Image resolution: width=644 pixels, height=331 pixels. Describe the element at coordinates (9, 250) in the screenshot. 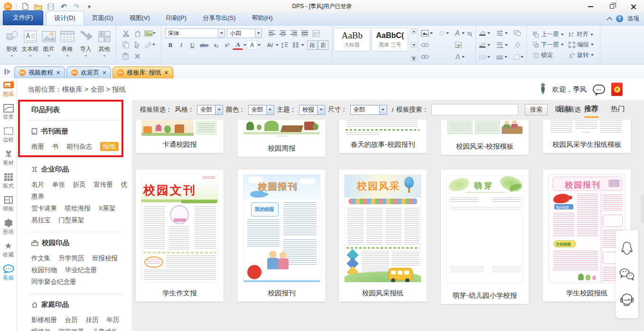

I see `sidebar-item-favorites: ★ 收藏` at that location.